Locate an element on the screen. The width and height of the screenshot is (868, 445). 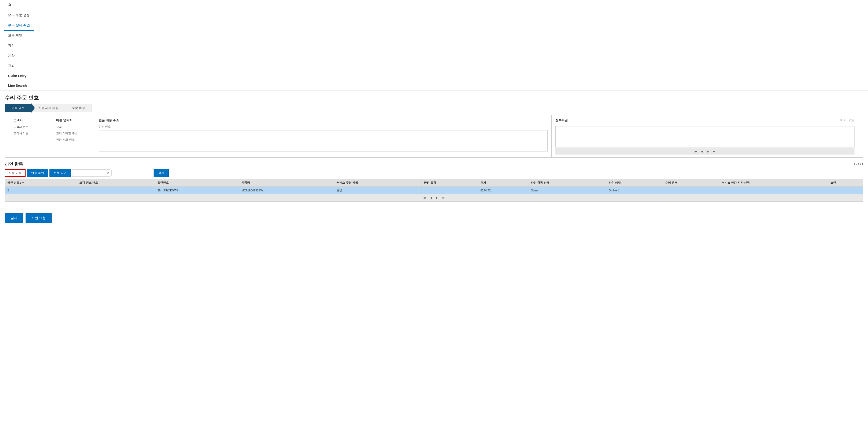
cell-repair_center is located at coordinates (691, 191).